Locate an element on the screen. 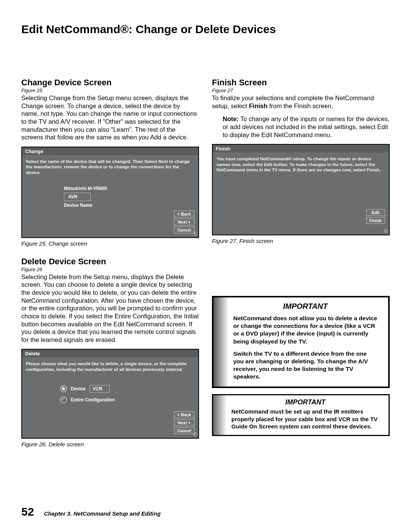 The image size is (411, 532). important-2-title: IMPORTANT is located at coordinates (305, 402).